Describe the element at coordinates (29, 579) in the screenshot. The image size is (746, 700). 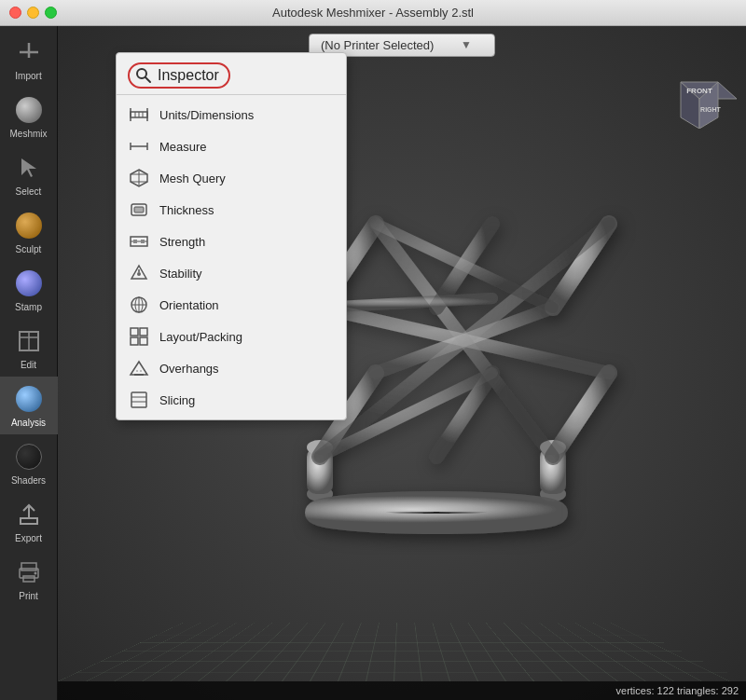
I see `sidebar-item-print: Print` at that location.